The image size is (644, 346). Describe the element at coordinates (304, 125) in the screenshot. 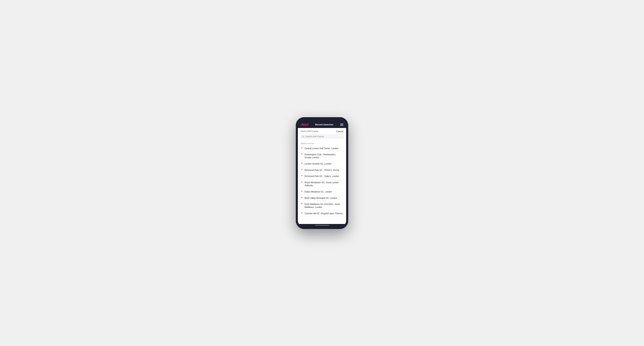

I see `app-logo: clippd` at that location.